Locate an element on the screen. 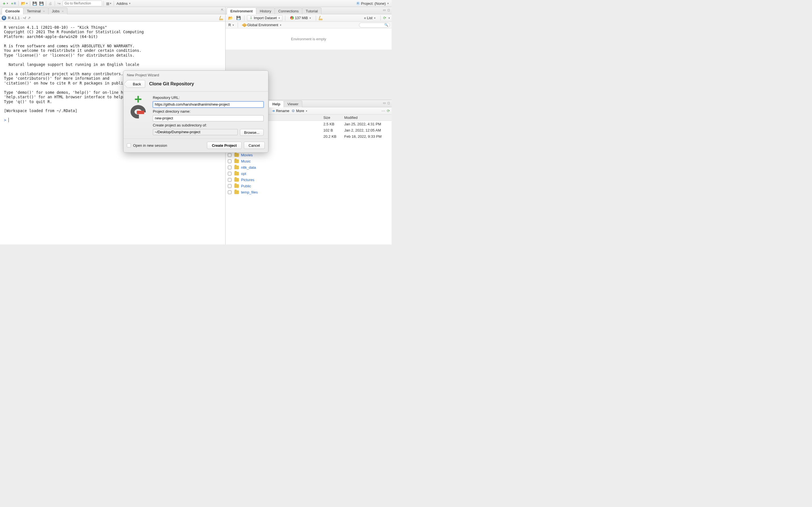 The height and width of the screenshot is (507, 812). file-name: Movies is located at coordinates (282, 155).